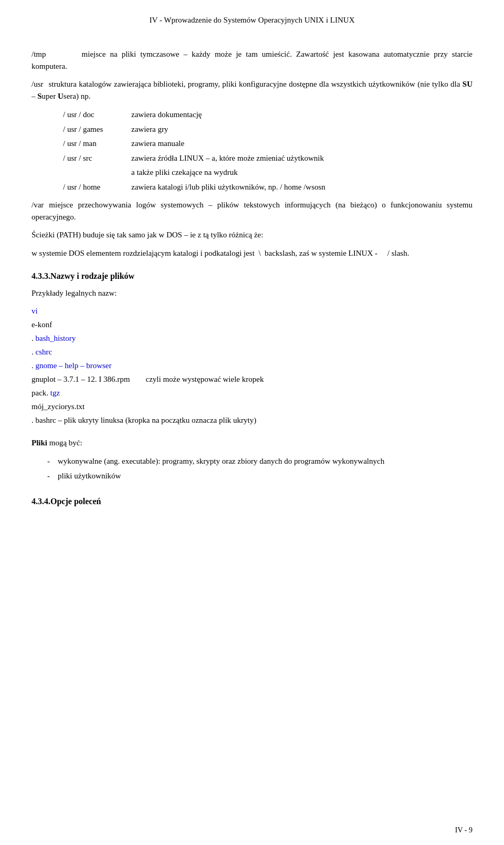 This screenshot has width=504, height=845. What do you see at coordinates (467, 84) in the screenshot?
I see `su-text: SU` at bounding box center [467, 84].